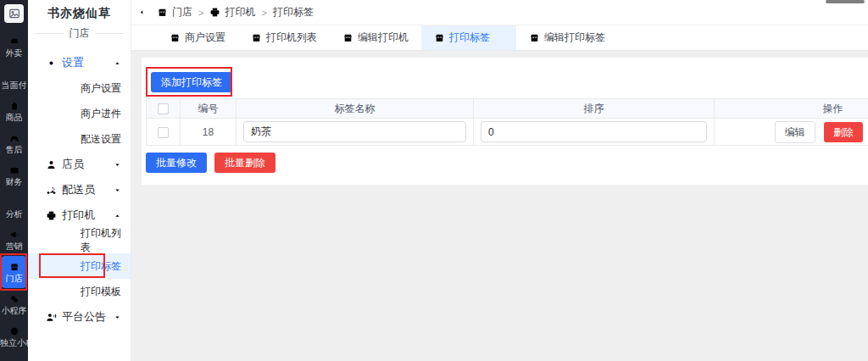  I want to click on label-name-input, so click(354, 132).